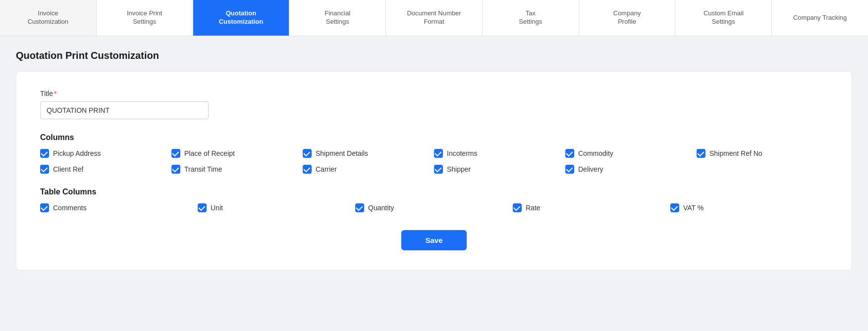 Image resolution: width=868 pixels, height=331 pixels. I want to click on table-checkbox-unit: Unit, so click(276, 208).